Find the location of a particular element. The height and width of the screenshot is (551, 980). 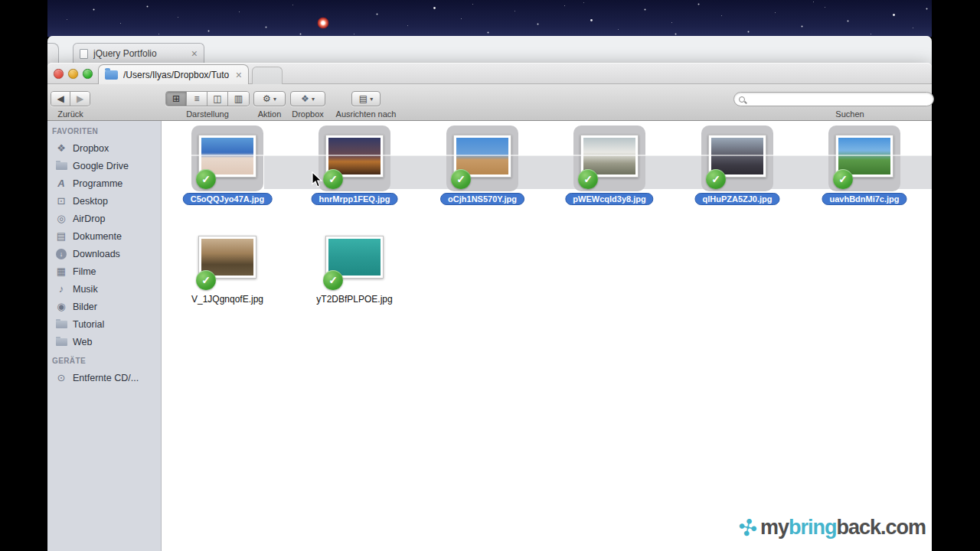

file-item: ✓ hnrMrpp1FEQ.jpg is located at coordinates (354, 168).